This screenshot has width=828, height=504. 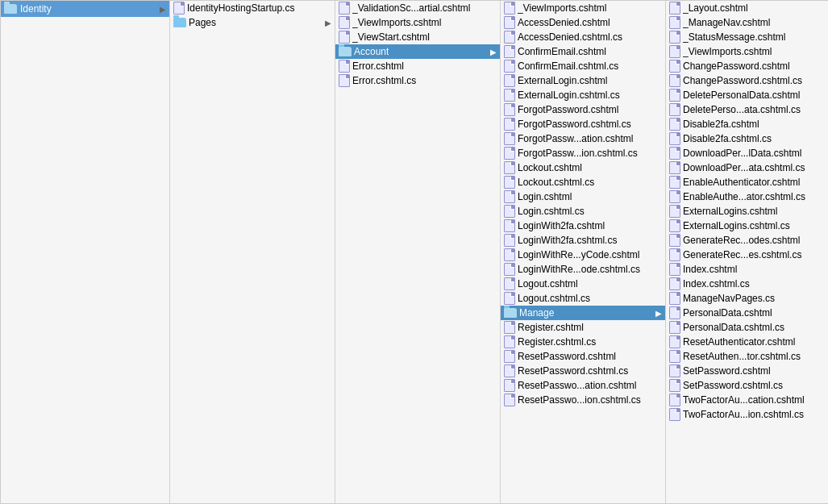 I want to click on list-item: DownloadPer...lData.cshtml, so click(x=747, y=153).